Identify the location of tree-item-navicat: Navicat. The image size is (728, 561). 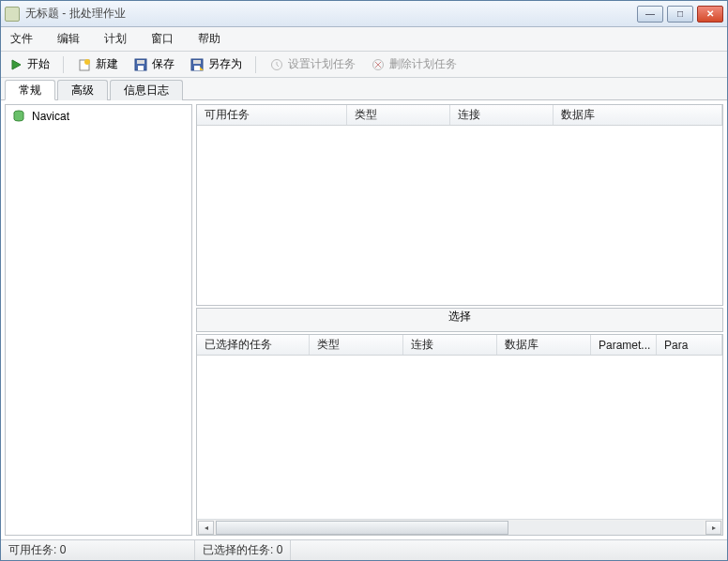
(99, 116).